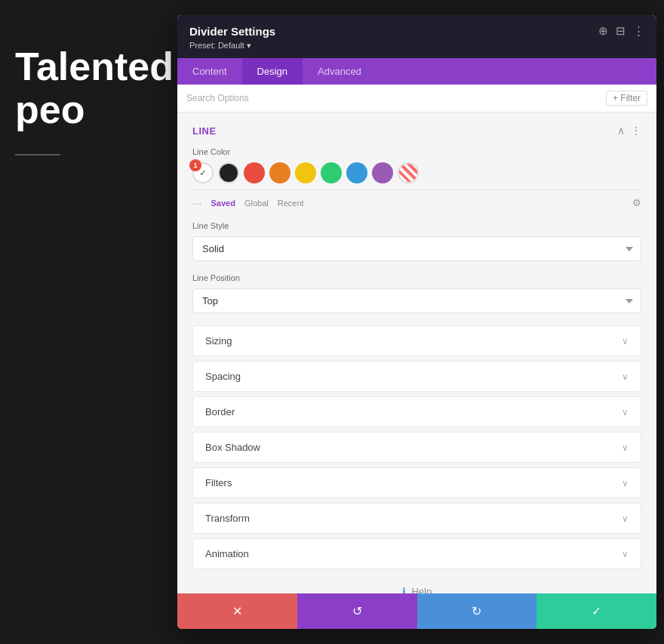 The width and height of the screenshot is (664, 644). What do you see at coordinates (417, 518) in the screenshot?
I see `transform-header: Transform ∨` at bounding box center [417, 518].